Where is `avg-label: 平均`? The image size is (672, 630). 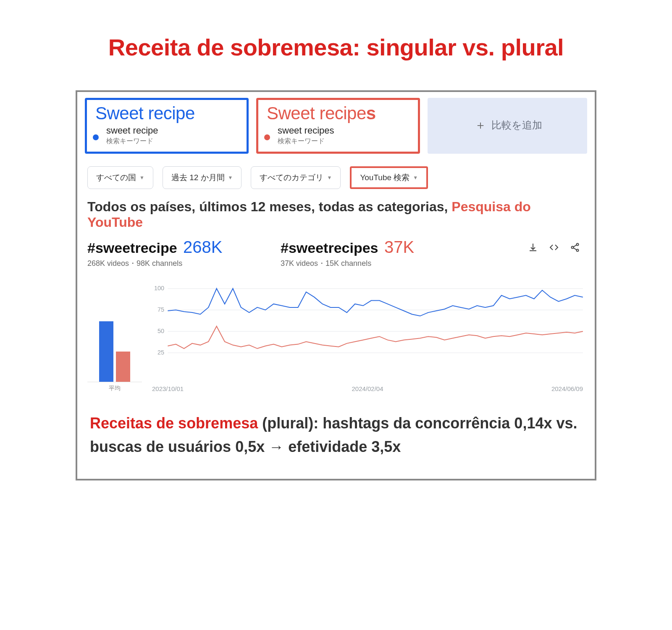
avg-label: 平均 is located at coordinates (115, 388).